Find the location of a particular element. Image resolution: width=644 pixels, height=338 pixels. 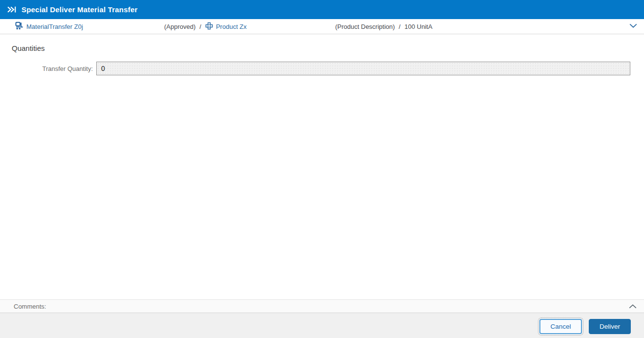

transfer-quantity-input is located at coordinates (364, 68).